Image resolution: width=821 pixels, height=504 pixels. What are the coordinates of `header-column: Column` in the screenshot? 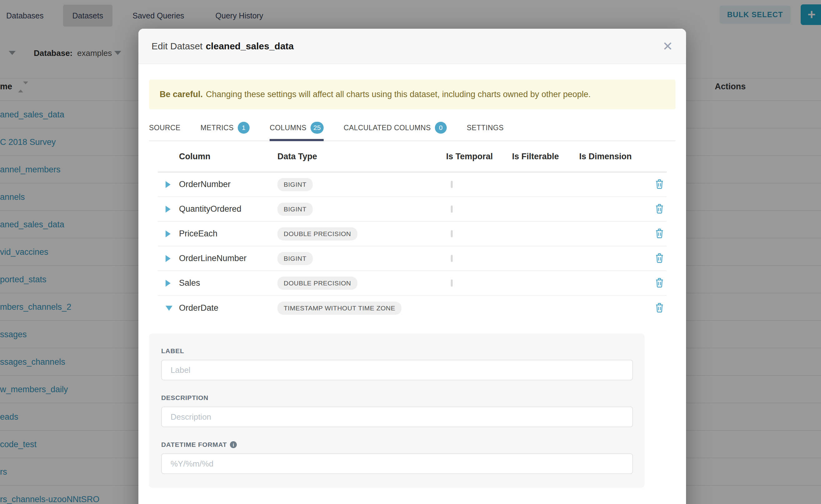 It's located at (228, 157).